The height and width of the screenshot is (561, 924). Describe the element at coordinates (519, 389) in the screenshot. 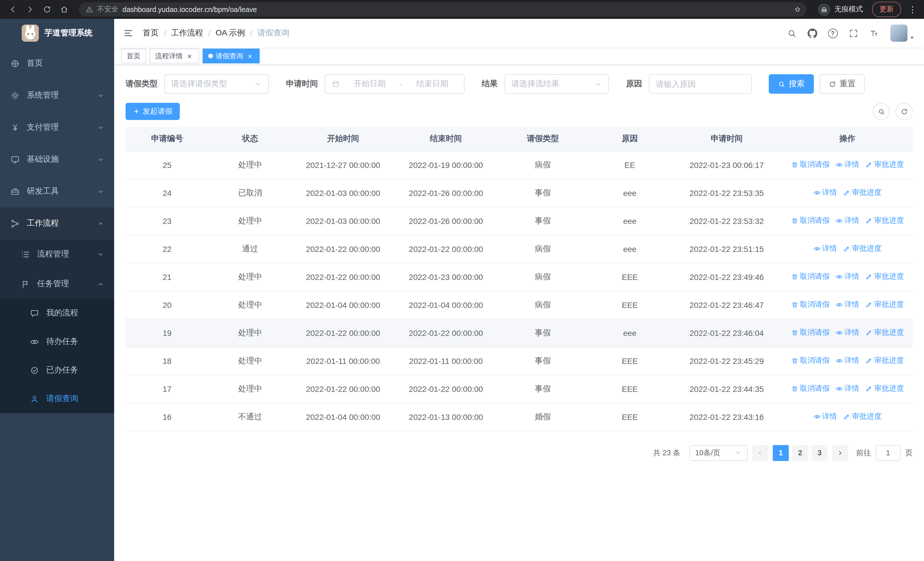

I see `table-row: 17处理中2022-01-22 00:00:002022-01-22 00:00…` at that location.